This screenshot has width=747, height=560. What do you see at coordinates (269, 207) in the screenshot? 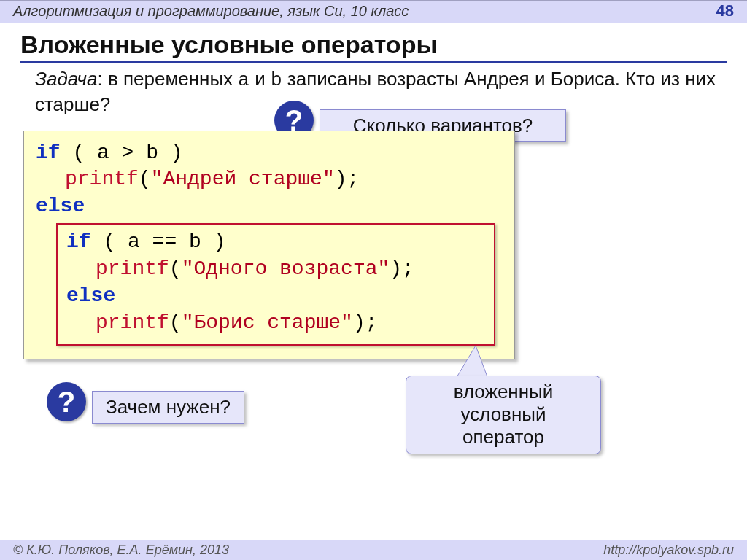
I see `code-line-3: else` at bounding box center [269, 207].